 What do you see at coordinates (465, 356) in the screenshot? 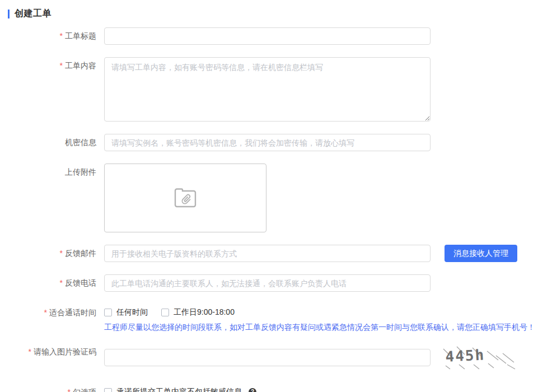
I see `captcha-text: 445h` at bounding box center [465, 356].